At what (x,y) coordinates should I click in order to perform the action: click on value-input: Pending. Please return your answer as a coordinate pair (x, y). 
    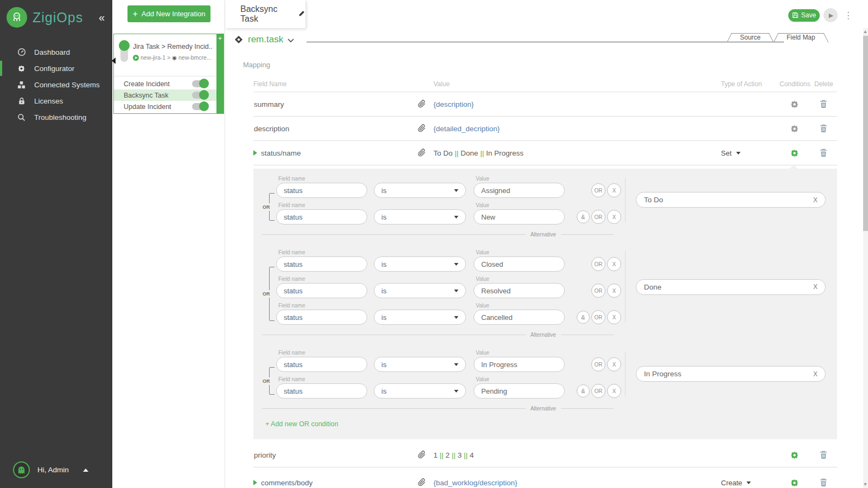
    Looking at the image, I should click on (519, 391).